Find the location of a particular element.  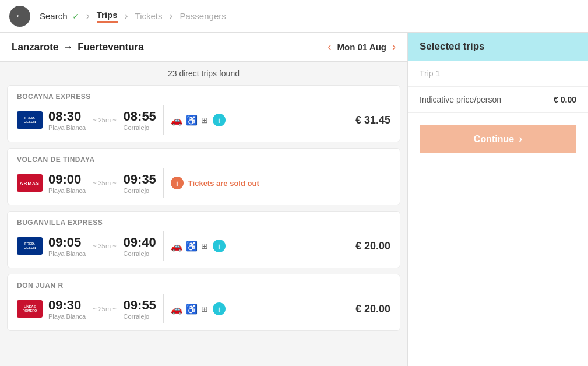

price-1: € 31.45 is located at coordinates (373, 120).